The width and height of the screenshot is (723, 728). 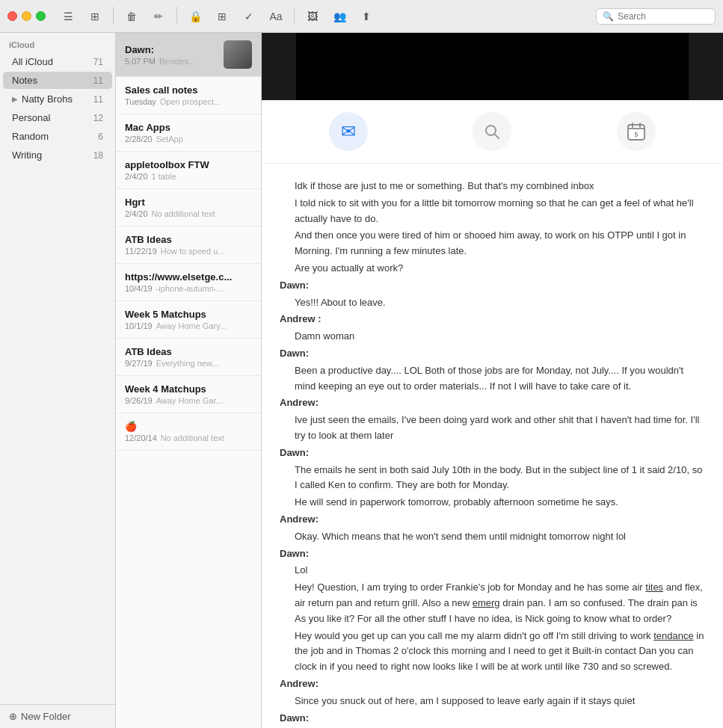 I want to click on search-icon-button, so click(x=492, y=132).